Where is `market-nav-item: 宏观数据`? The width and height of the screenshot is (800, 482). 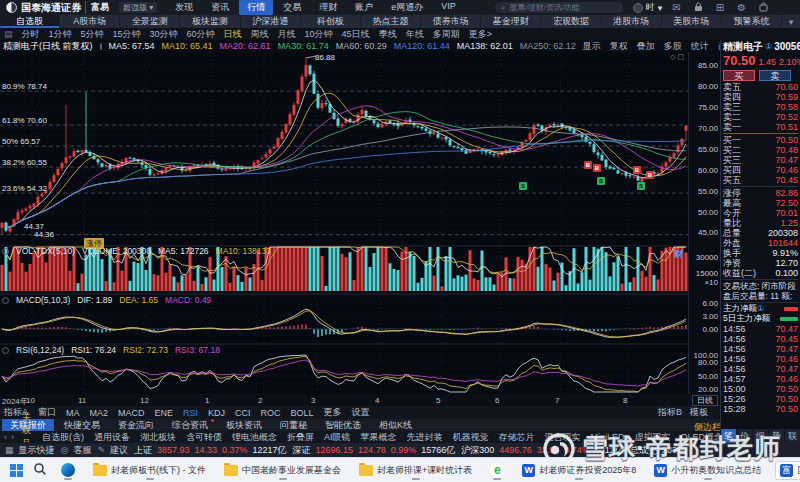
market-nav-item: 宏观数据 is located at coordinates (571, 22).